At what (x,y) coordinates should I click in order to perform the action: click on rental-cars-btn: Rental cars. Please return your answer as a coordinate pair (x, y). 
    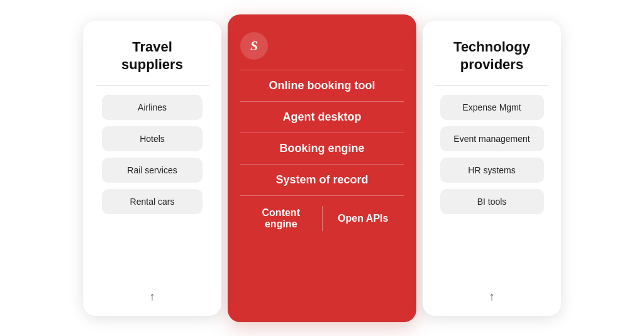
    Looking at the image, I should click on (152, 202).